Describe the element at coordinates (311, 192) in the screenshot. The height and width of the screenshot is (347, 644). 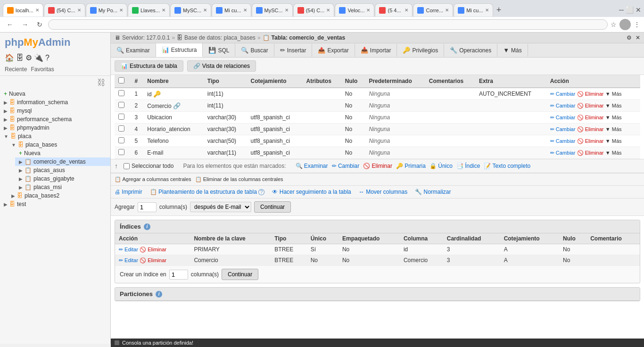
I see `hacer-seguimiento-link: 👁 Hacer seguimiento a la tabla` at that location.